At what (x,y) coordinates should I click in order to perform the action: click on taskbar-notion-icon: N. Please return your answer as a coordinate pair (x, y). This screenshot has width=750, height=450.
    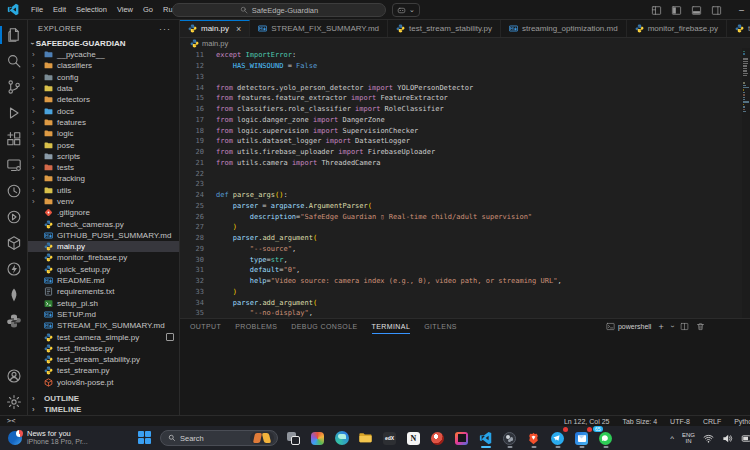
    Looking at the image, I should click on (414, 438).